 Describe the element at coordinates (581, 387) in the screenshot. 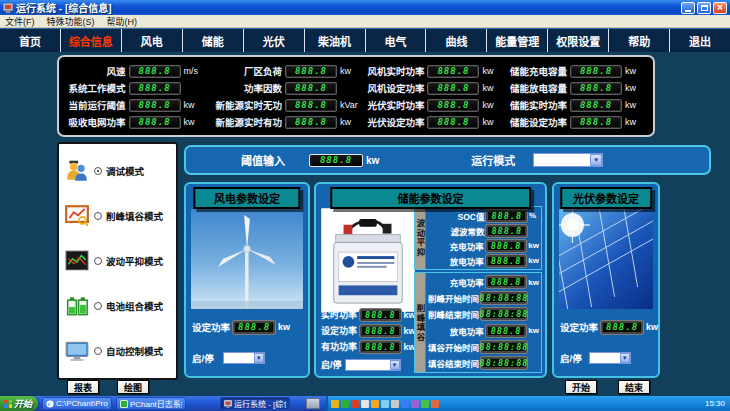

I see `start-button: 开始` at that location.